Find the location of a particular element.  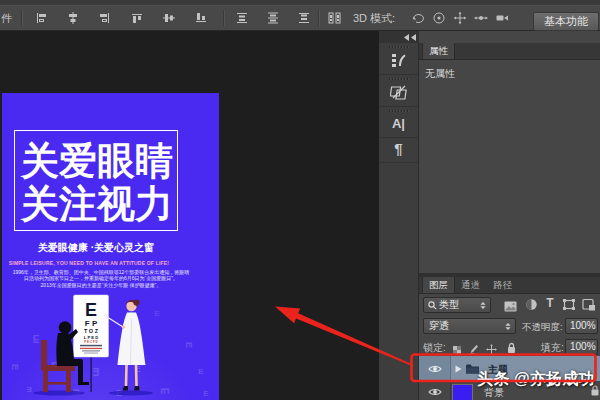

adjustment-layer-filter-icon is located at coordinates (533, 305).